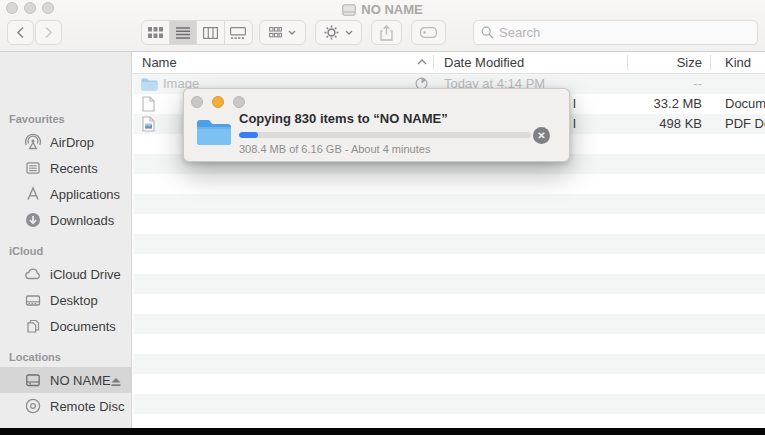 This screenshot has height=435, width=765. What do you see at coordinates (338, 32) in the screenshot?
I see `action-menu-button` at bounding box center [338, 32].